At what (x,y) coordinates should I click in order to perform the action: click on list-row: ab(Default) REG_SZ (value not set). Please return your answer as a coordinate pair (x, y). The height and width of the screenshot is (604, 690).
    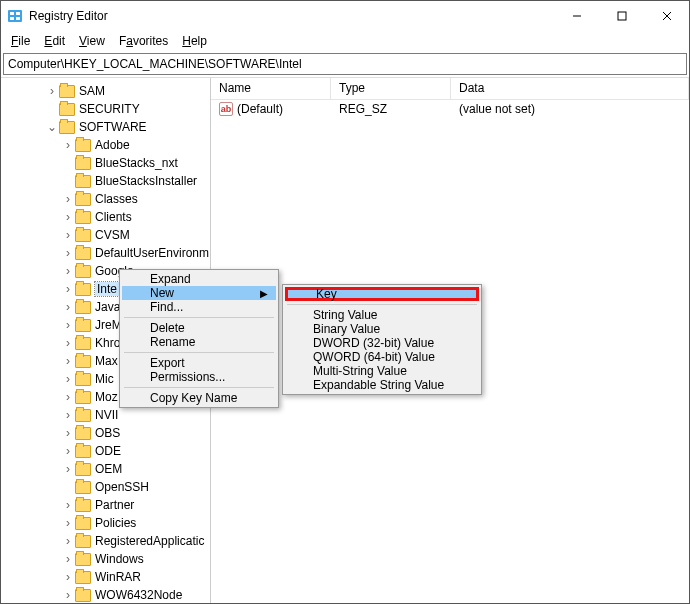
    Looking at the image, I should click on (450, 109).